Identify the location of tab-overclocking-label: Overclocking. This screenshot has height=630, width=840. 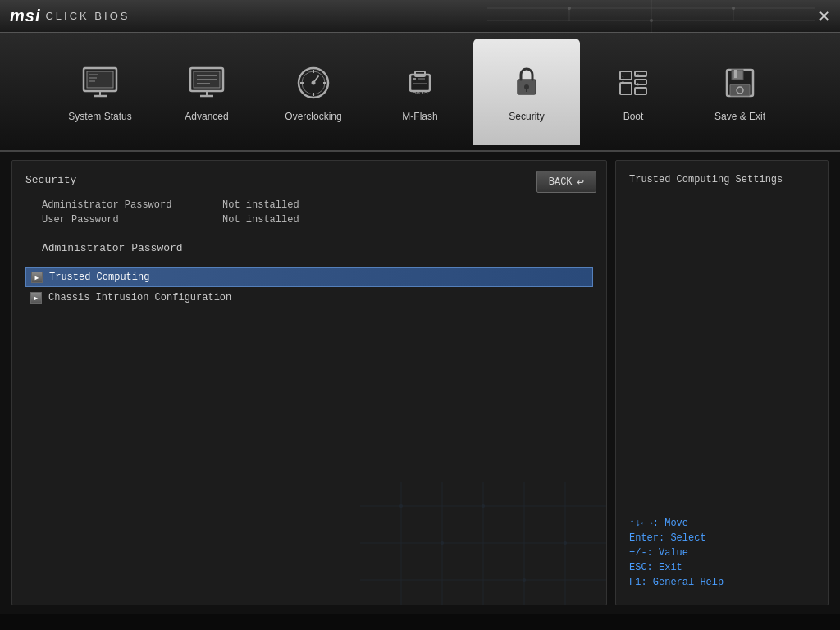
(313, 116).